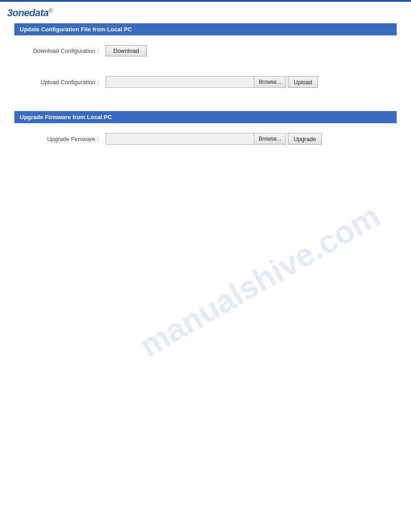 The image size is (411, 532). I want to click on upgrade-firmware-controls: Browse... Upgrade, so click(214, 139).